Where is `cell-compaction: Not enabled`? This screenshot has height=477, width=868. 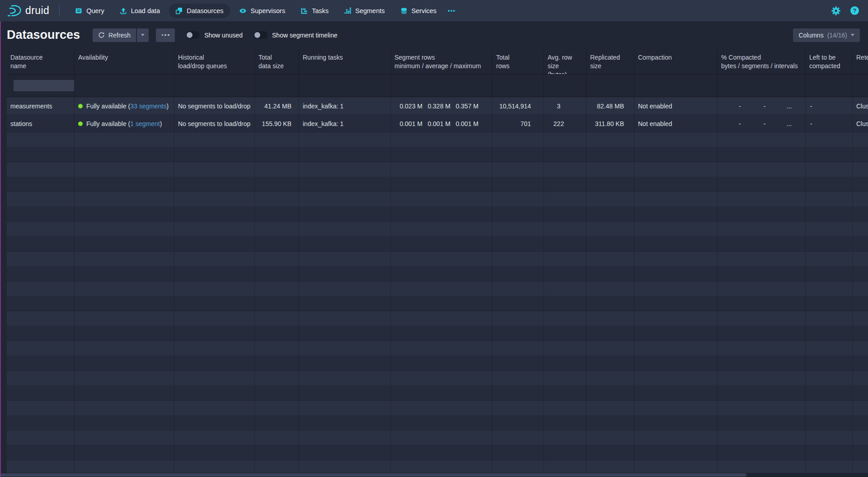 cell-compaction: Not enabled is located at coordinates (676, 106).